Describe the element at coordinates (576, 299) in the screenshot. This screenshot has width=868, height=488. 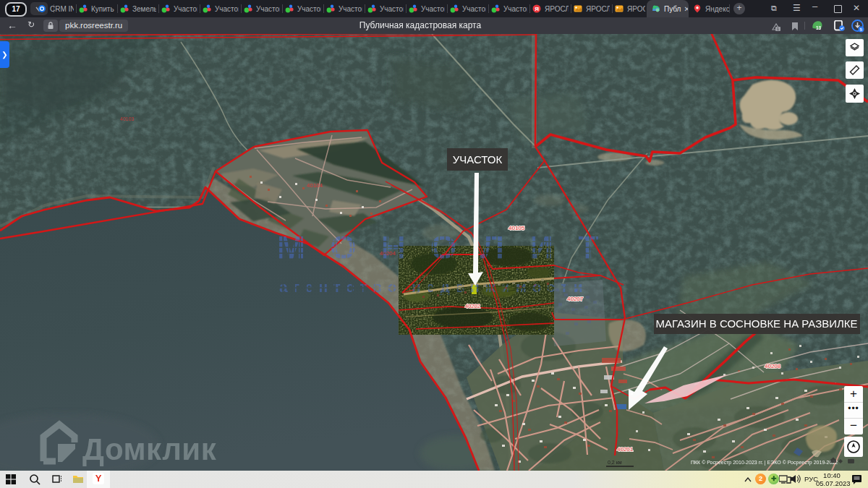
I see `svg-text: 40207` at that location.